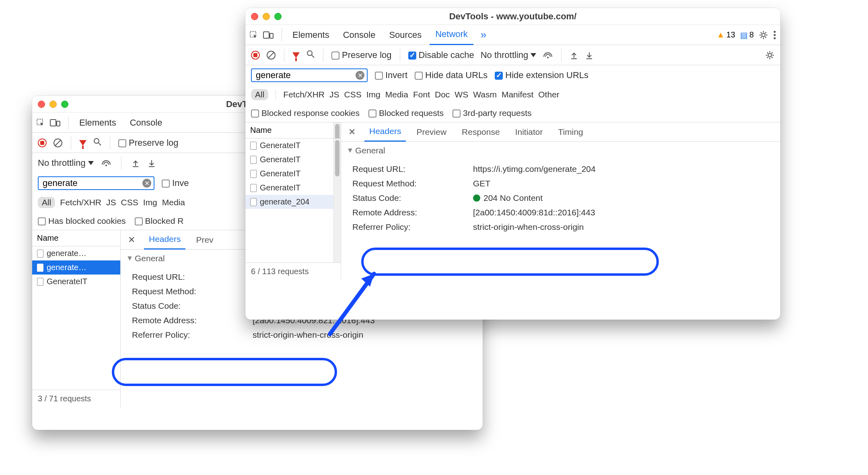 Image resolution: width=868 pixels, height=475 pixels. Describe the element at coordinates (305, 113) in the screenshot. I see `blocked-response-cookies-option: Blocked response cookies` at that location.